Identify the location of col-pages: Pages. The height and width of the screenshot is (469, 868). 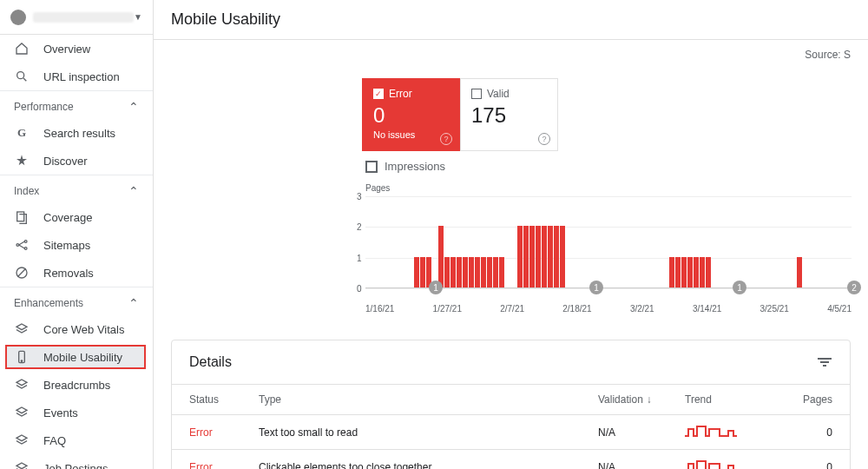
(806, 400).